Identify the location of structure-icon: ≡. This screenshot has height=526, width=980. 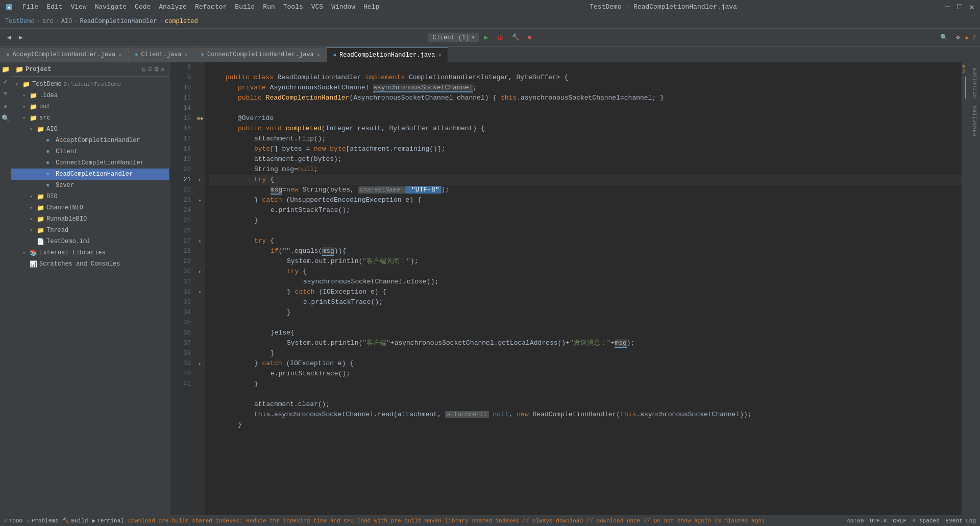
(6, 94).